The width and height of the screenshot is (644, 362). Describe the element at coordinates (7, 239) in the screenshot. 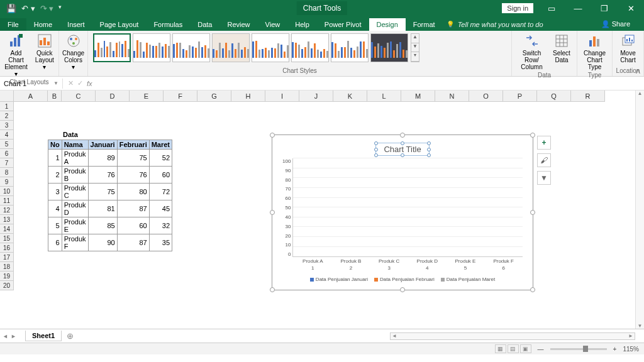

I see `row-header-15: 15` at that location.